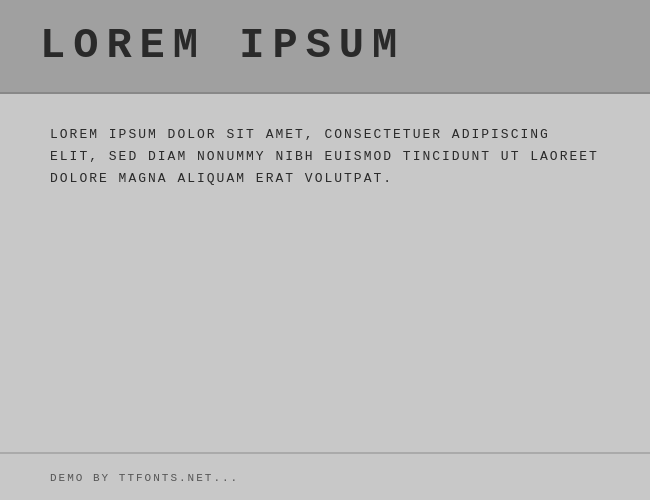  What do you see at coordinates (144, 478) in the screenshot?
I see `footer-text: demo by ttfonts.net...` at bounding box center [144, 478].